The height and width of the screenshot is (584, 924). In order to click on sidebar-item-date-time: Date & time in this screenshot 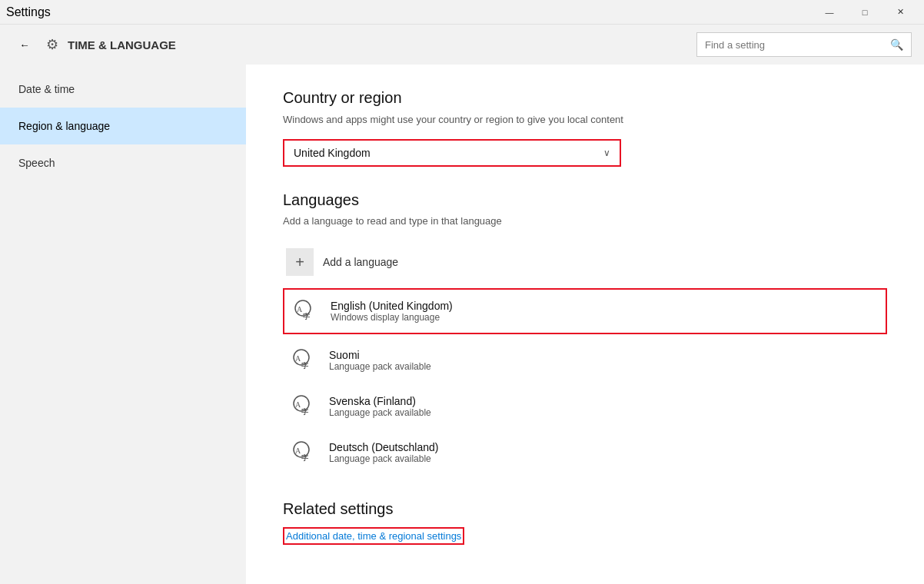, I will do `click(123, 89)`.